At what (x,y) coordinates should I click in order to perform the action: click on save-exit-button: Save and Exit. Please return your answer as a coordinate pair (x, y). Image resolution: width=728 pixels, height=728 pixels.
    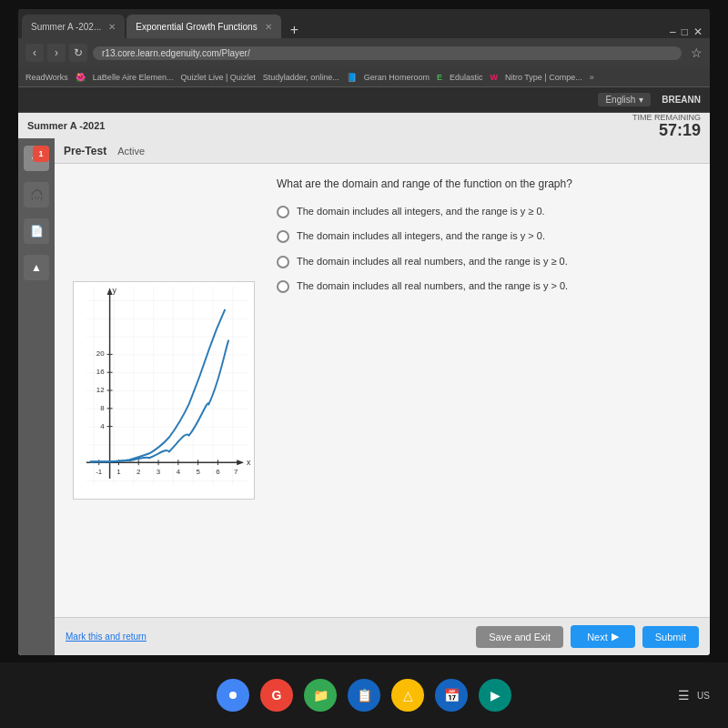
    Looking at the image, I should click on (520, 637).